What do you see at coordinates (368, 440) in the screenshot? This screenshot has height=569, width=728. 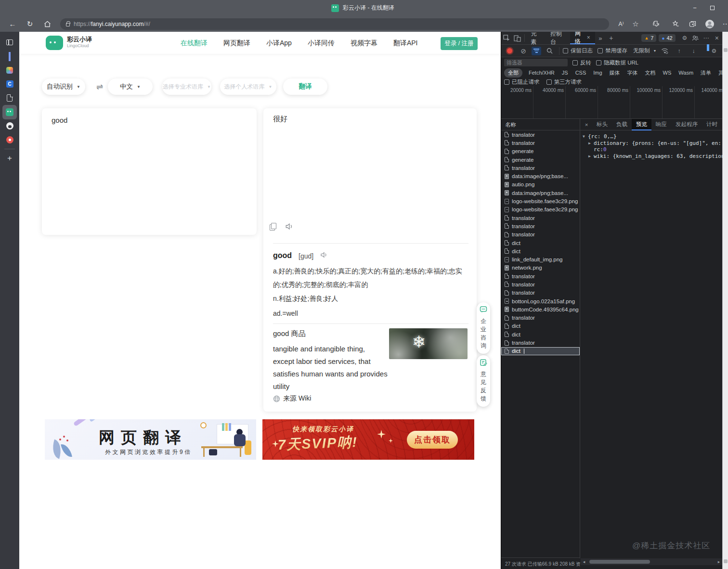 I see `svip-promo-banner: 快来领取彩云小译 7天SVIP呐! 点击领取` at bounding box center [368, 440].